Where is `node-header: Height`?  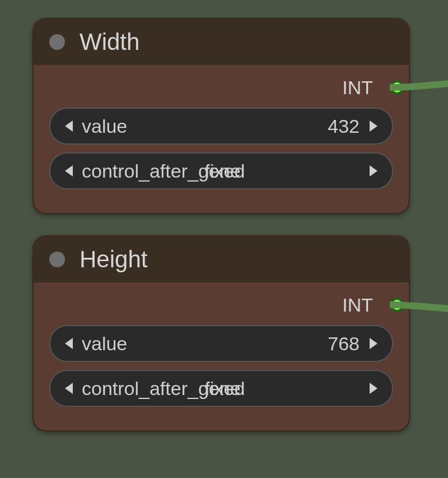 node-header: Height is located at coordinates (221, 259).